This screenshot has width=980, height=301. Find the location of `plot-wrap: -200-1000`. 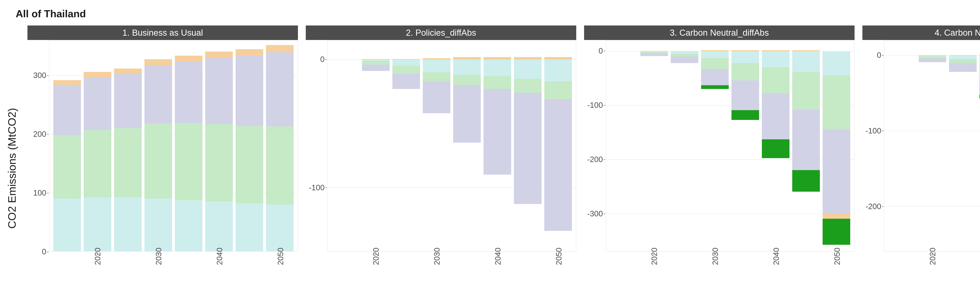

plot-wrap: -200-1000 is located at coordinates (921, 146).